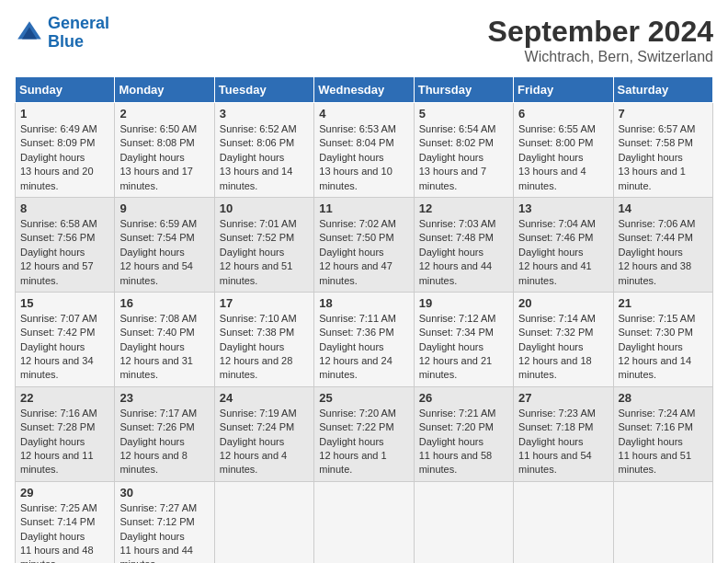 The image size is (728, 563). Describe the element at coordinates (463, 245) in the screenshot. I see `calendar-cell: 12 Sunrise: 7:03 AMSunset: 7:48 PMDaylig…` at that location.